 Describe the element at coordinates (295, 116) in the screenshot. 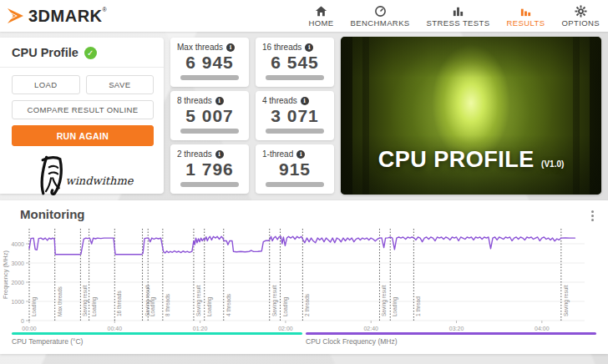

I see `score-value: 3 071` at that location.